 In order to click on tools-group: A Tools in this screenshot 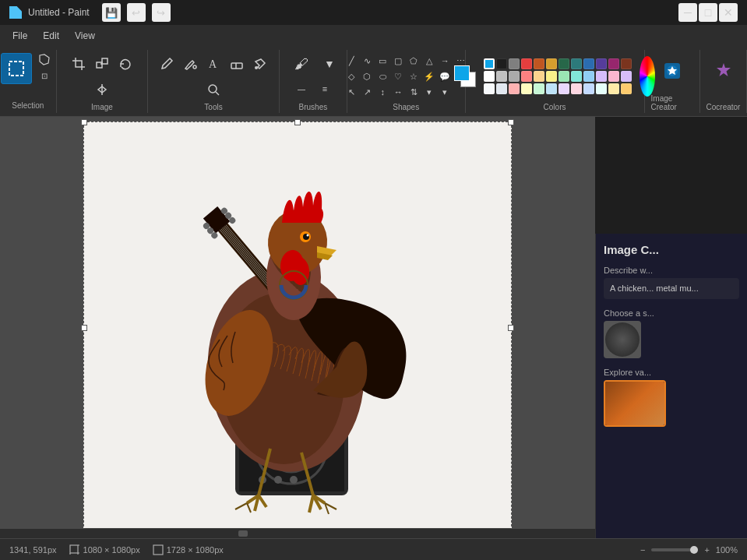, I will do `click(213, 81)`.